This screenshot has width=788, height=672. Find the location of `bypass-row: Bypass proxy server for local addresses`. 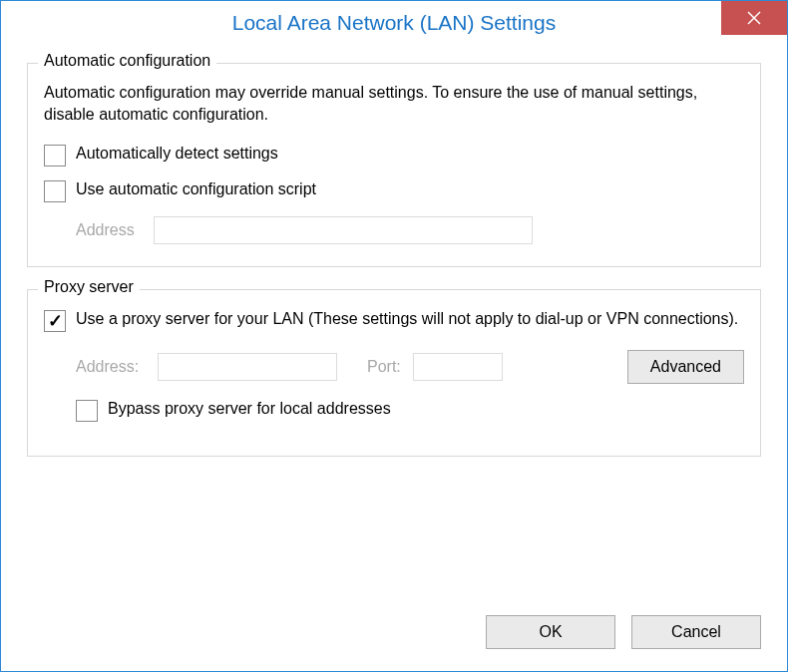

bypass-row: Bypass proxy server for local addresses is located at coordinates (410, 410).